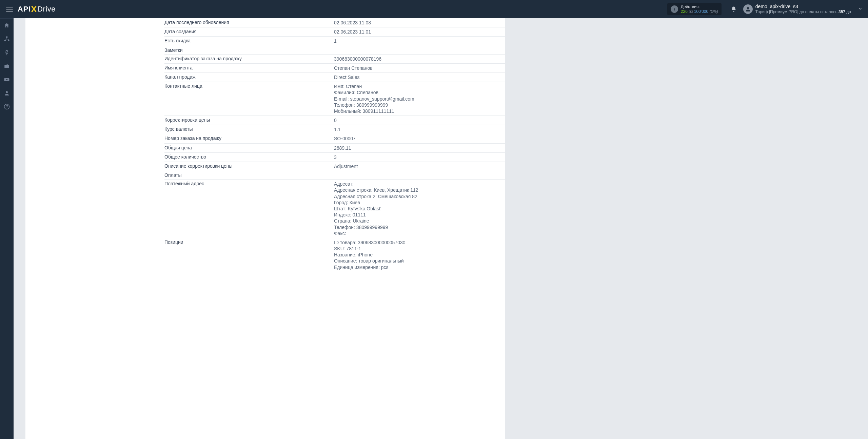 The height and width of the screenshot is (439, 868). I want to click on row-label: Оплаты, so click(249, 175).